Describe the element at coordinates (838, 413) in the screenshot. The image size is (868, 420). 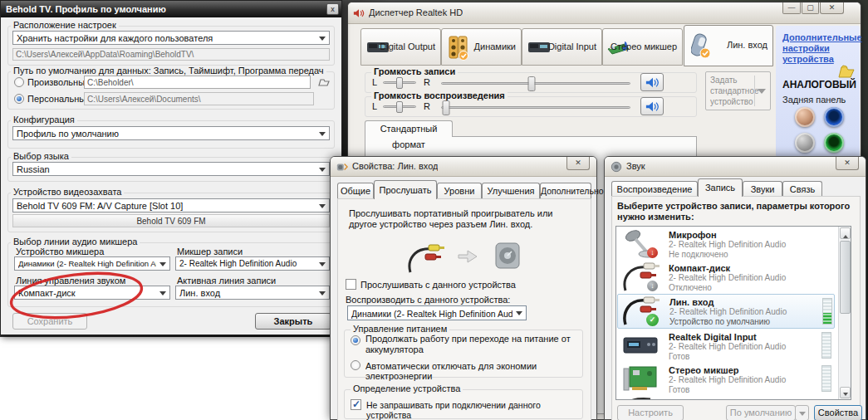
I see `properties-button: Свойства` at that location.